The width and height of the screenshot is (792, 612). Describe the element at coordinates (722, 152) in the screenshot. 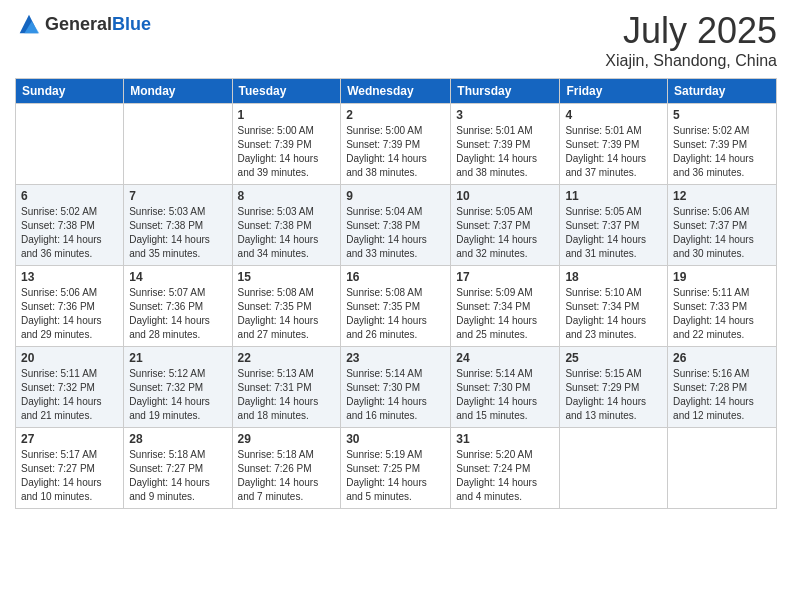

I see `day-info: Sunrise: 5:02 AMSunset: 7:39 PMDaylight:…` at that location.